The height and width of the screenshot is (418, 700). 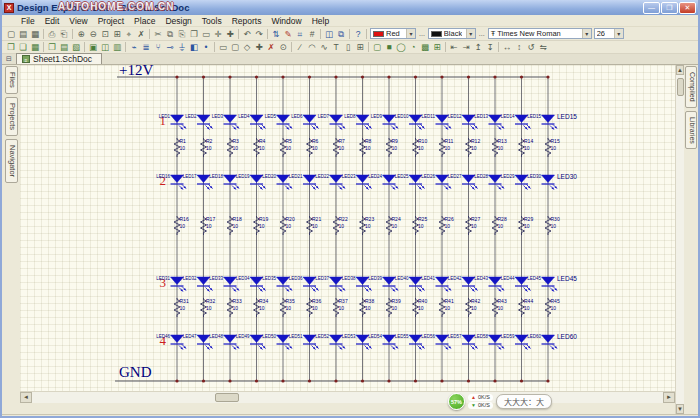 I want to click on menu-edit: Edit, so click(x=52, y=21).